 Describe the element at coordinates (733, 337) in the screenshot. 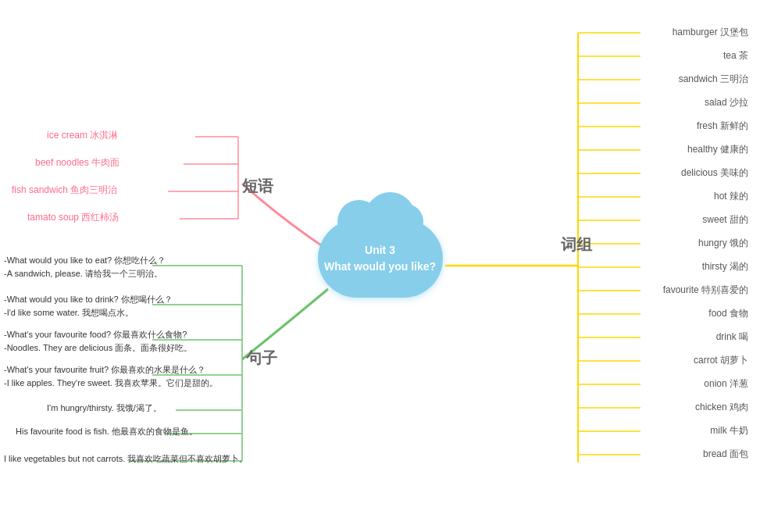

I see `right-item-14: drink 喝` at that location.